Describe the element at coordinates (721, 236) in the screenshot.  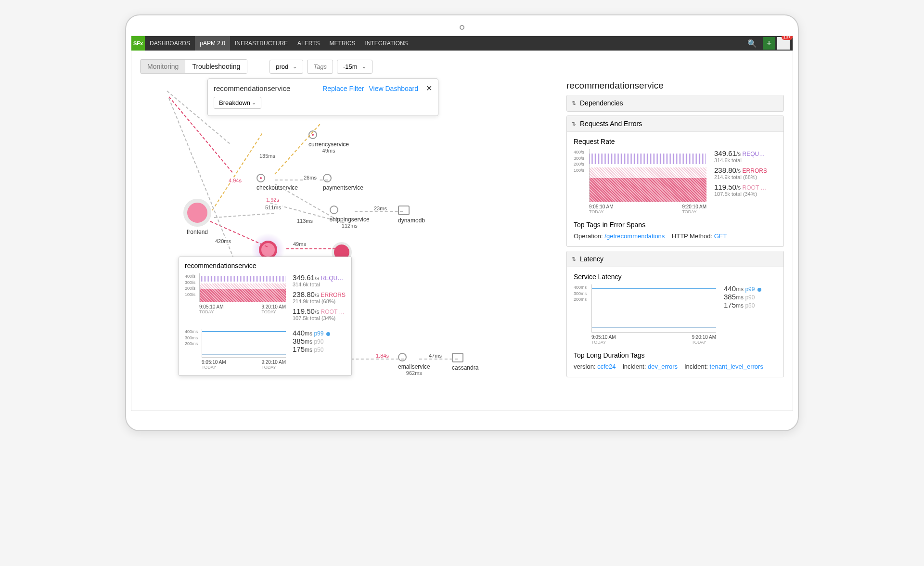
I see `http-method-link: GET` at that location.